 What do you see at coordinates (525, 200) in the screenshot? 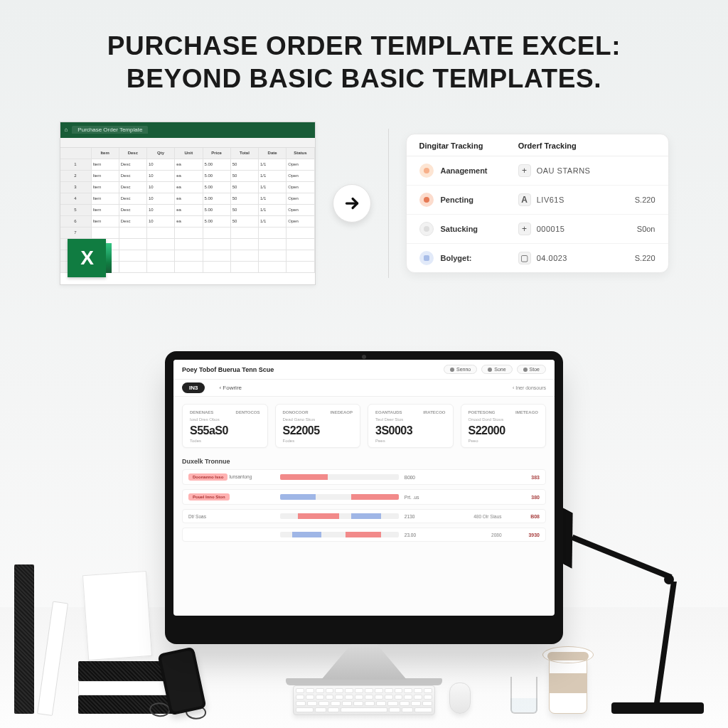
I see `letter-a-icon: A` at bounding box center [525, 200].